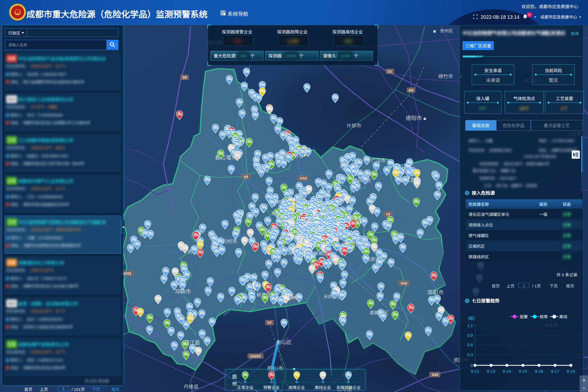 Image resolution: width=588 pixels, height=392 pixels. What do you see at coordinates (435, 375) in the screenshot?
I see `svg-text: S40` at bounding box center [435, 375].